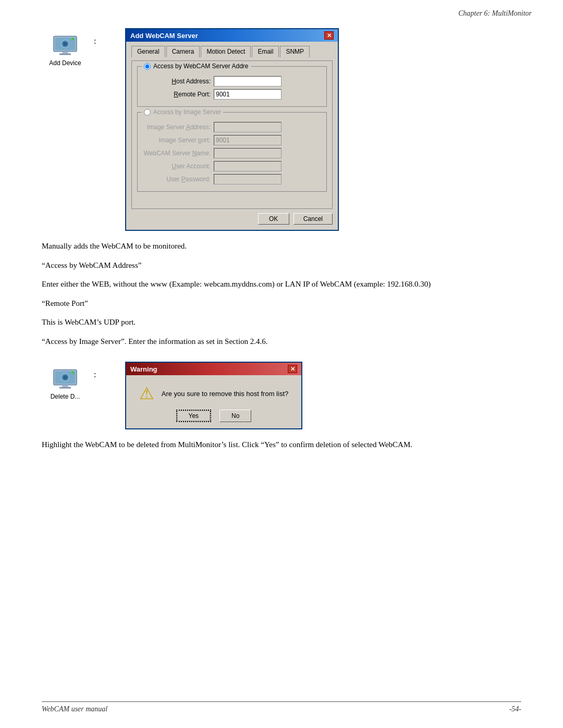  Describe the element at coordinates (248, 153) in the screenshot. I see `webcam-server-name-input` at that location.